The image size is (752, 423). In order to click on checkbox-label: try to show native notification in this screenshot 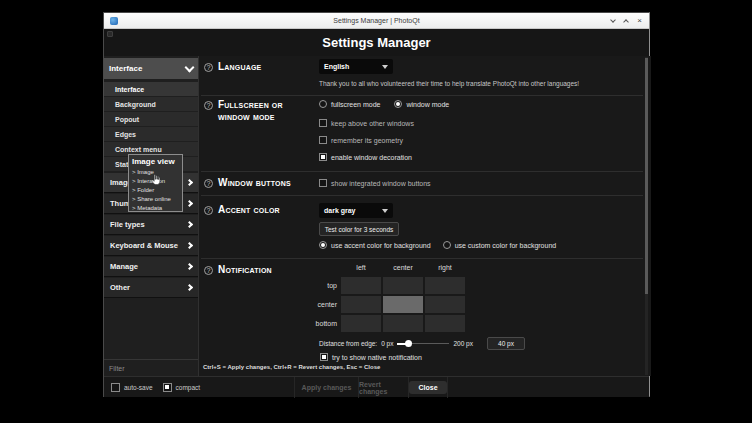, I will do `click(377, 358)`.